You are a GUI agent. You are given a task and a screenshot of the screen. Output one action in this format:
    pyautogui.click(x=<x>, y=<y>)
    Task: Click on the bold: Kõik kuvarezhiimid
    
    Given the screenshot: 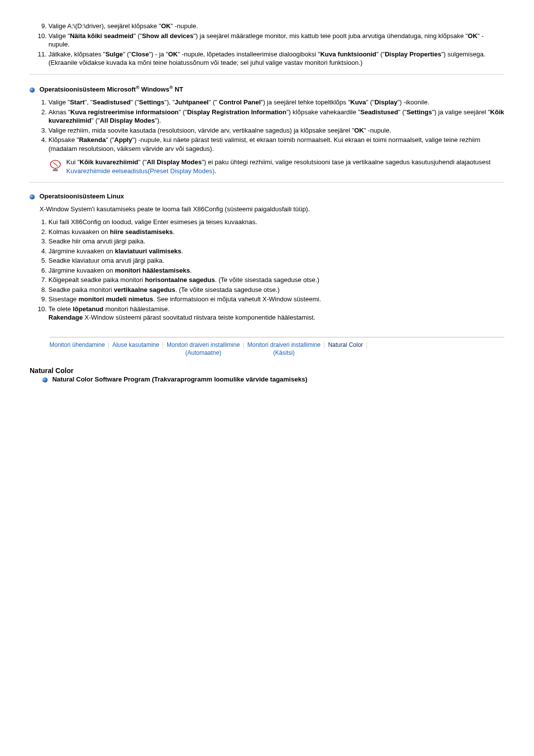 What is the action you would take?
    pyautogui.click(x=109, y=162)
    